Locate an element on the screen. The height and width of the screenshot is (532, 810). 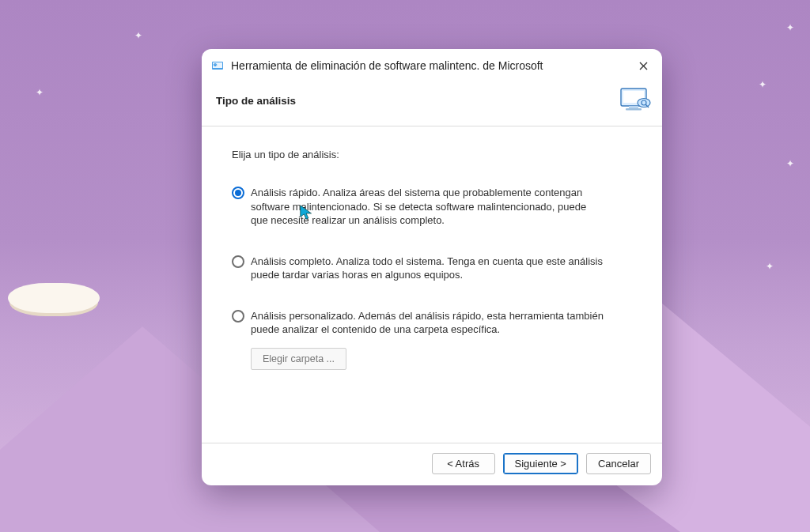
option-full-scan: Análisis completo. Analiza todo el siste… is located at coordinates (418, 269).